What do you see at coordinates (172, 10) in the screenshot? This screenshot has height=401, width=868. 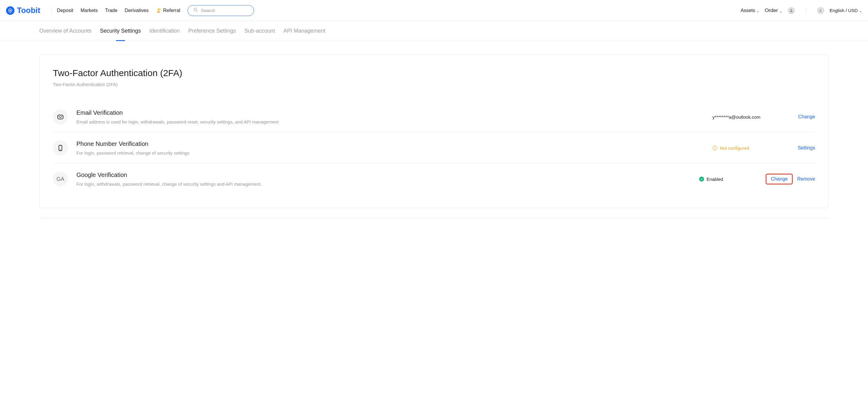 I see `referral-label: Referral` at bounding box center [172, 10].